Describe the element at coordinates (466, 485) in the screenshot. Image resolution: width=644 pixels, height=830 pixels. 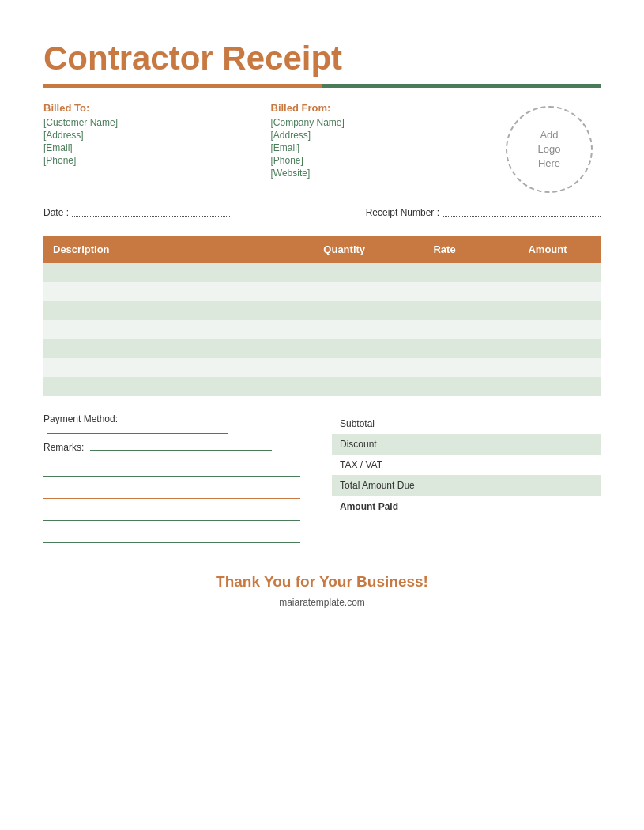
I see `total-row: Total Amount Due` at that location.